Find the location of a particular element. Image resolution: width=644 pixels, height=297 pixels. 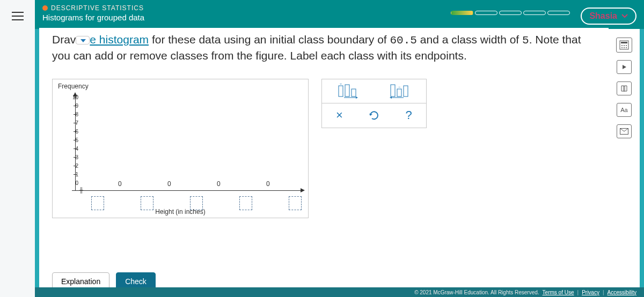

chart-toolbox: + − × ? is located at coordinates (374, 148).